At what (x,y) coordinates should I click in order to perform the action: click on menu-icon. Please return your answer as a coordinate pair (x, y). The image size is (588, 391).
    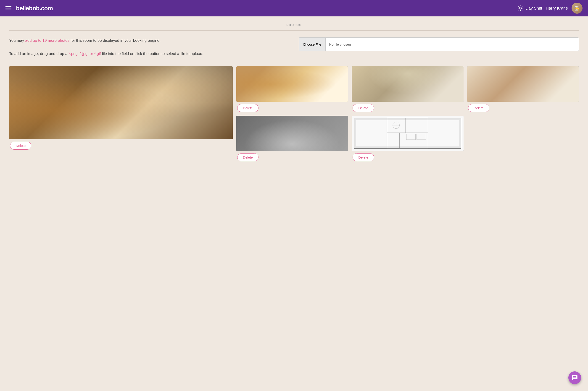
    Looking at the image, I should click on (8, 8).